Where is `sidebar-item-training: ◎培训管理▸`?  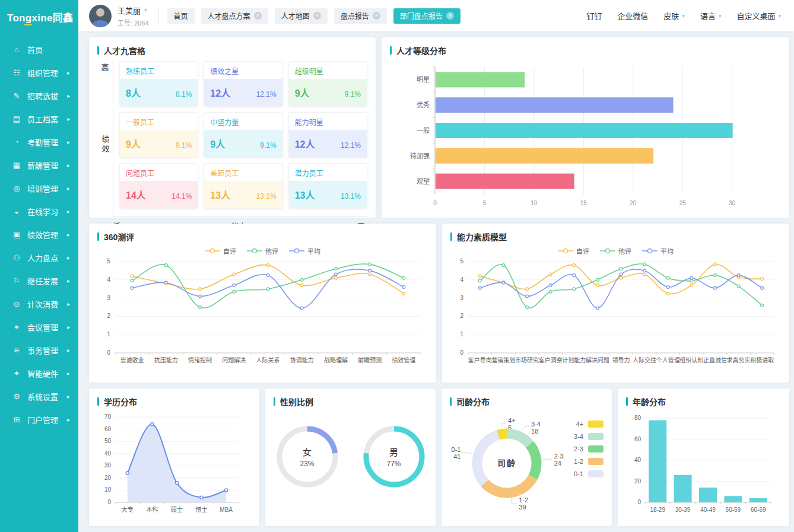
sidebar-item-training: ◎培训管理▸ is located at coordinates (39, 189).